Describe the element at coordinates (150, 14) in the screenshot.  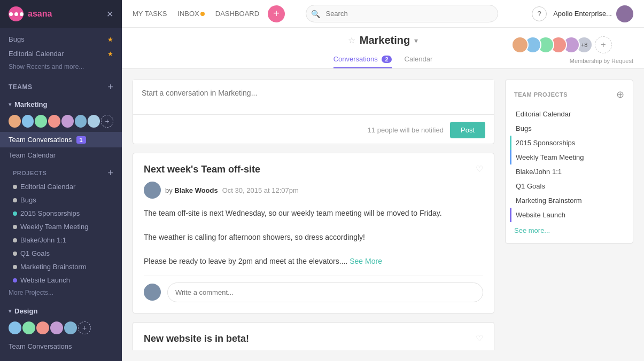
I see `my-tasks-link: MY TASKS` at that location.